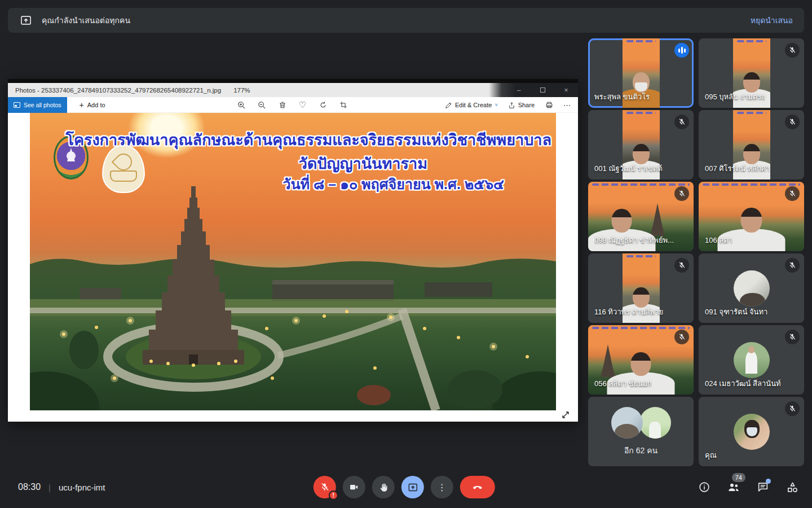 This screenshot has width=812, height=508. What do you see at coordinates (86, 20) in the screenshot?
I see `presenting-message: คุณกำลังนำเสนอต่อทุกคน` at bounding box center [86, 20].